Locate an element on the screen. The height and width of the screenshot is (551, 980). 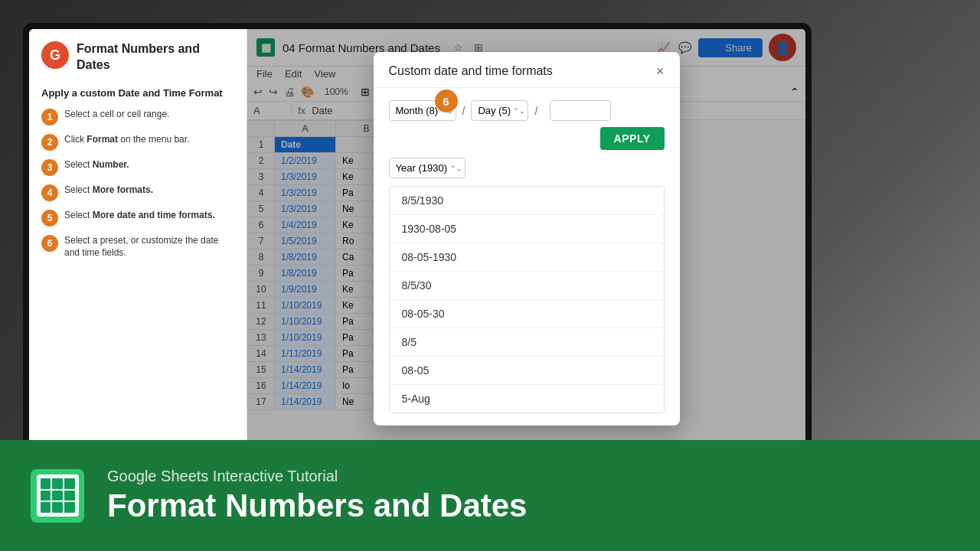
format-option-7: 08-05 is located at coordinates (527, 370).